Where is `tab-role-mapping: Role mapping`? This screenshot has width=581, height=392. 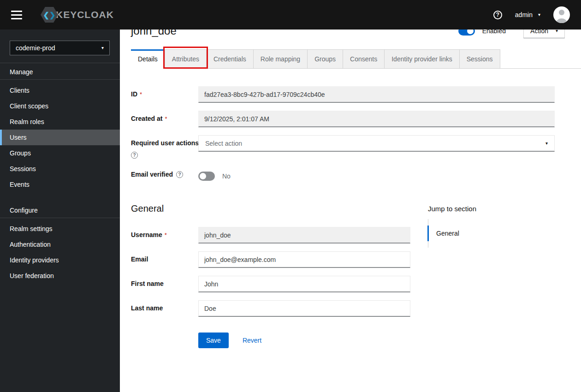
tab-role-mapping: Role mapping is located at coordinates (280, 59).